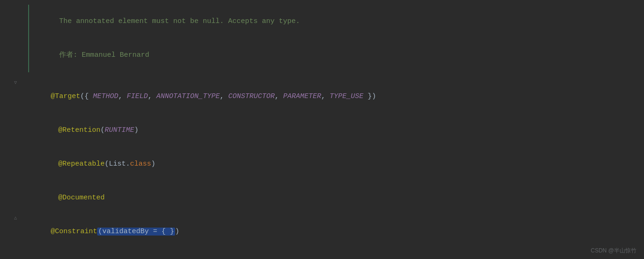  I want to click on code-line-retention: @Retention(RUNTIME), so click(322, 130).